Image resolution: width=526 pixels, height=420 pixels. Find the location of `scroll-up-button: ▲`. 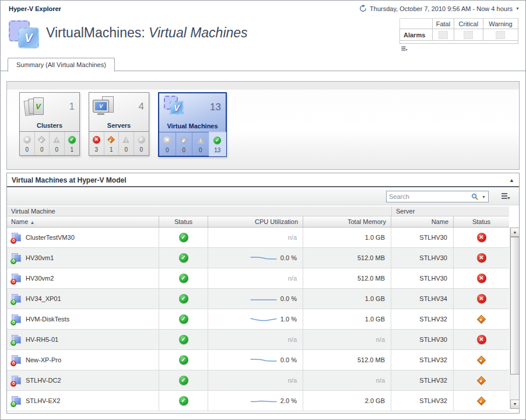

scroll-up-button: ▲ is located at coordinates (515, 232).